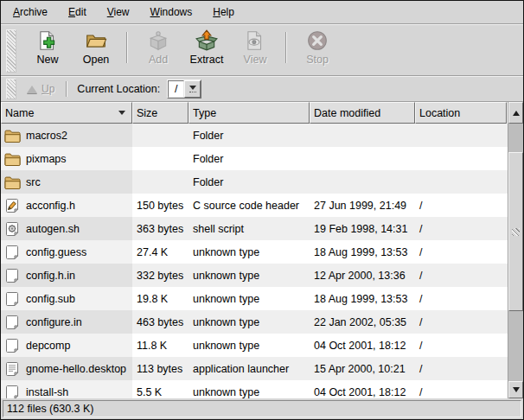 This screenshot has width=524, height=420. What do you see at coordinates (161, 113) in the screenshot?
I see `column-header-label: Size` at bounding box center [161, 113].